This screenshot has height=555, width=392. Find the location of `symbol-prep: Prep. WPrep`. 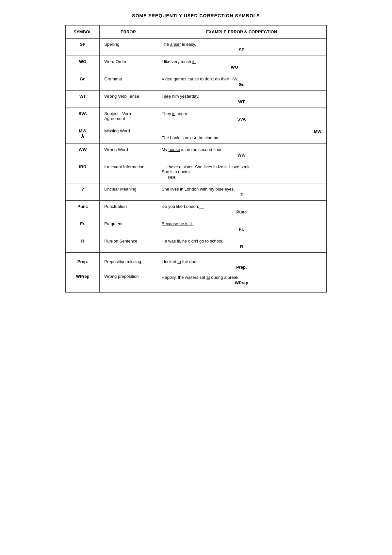

symbol-prep: Prep. WPrep is located at coordinates (83, 273).